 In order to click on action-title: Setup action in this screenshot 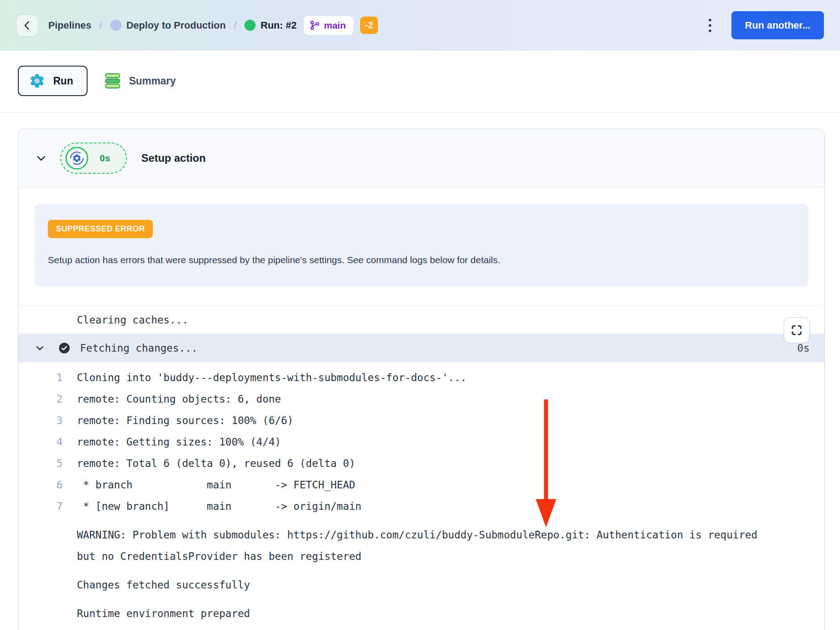, I will do `click(173, 158)`.